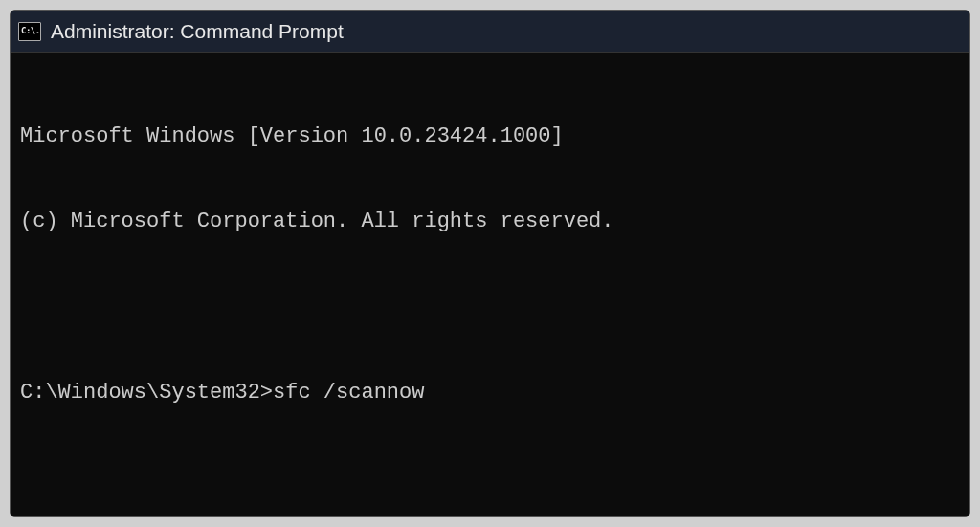 The image size is (980, 527). I want to click on cmd-icon: C:\., so click(30, 32).